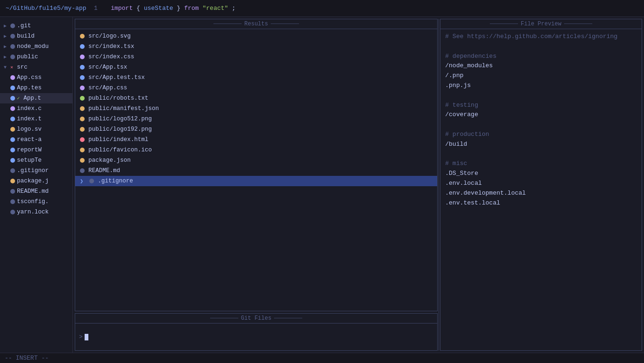  What do you see at coordinates (29, 160) in the screenshot?
I see `sidebar-item-label: setupTe` at bounding box center [29, 160].